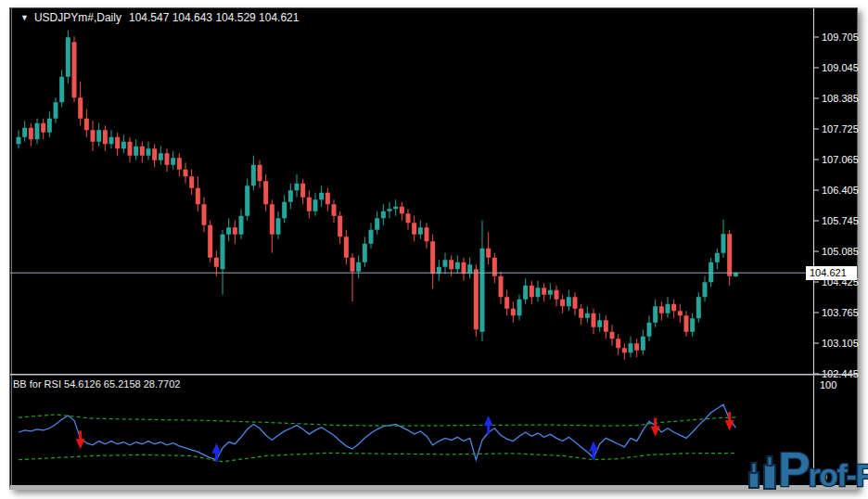  I want to click on symbol-period-label: USDJPYm#,Daily, so click(78, 18).